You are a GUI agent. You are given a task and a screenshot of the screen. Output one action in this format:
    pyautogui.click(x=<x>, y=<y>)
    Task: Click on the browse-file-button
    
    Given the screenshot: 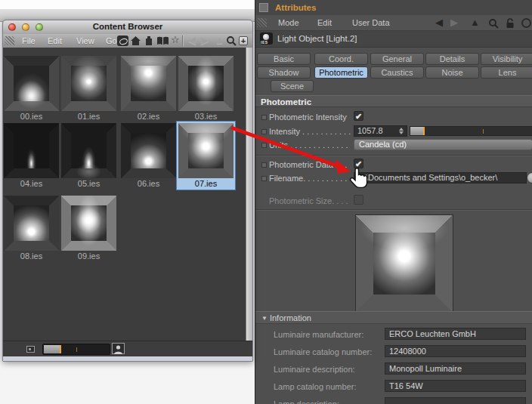 What is the action you would take?
    pyautogui.click(x=529, y=178)
    